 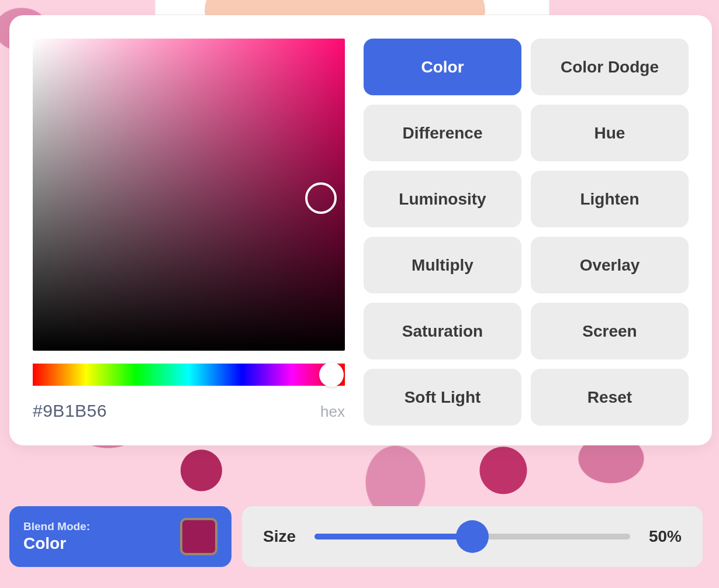 What do you see at coordinates (279, 537) in the screenshot?
I see `size-label: Size` at bounding box center [279, 537].